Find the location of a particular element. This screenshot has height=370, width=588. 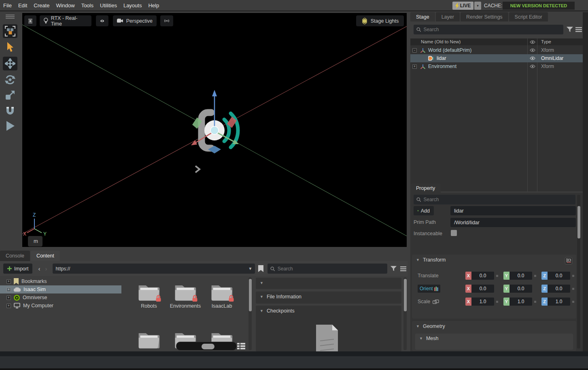

live-dropdown-button: ▾ is located at coordinates (478, 6).